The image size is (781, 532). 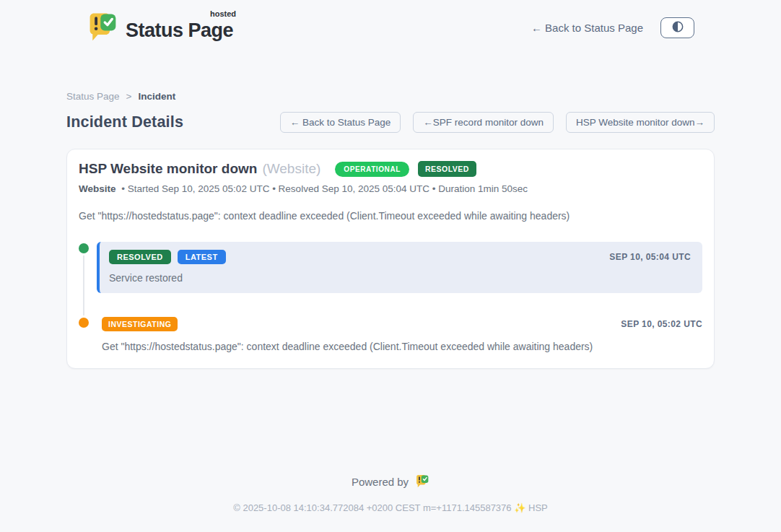 What do you see at coordinates (390, 169) in the screenshot?
I see `incident-card-header: HSP Website monitor down (Website) OPERA…` at bounding box center [390, 169].